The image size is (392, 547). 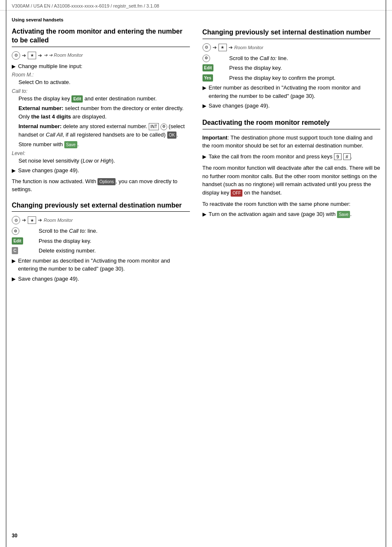 What do you see at coordinates (305, 78) in the screenshot?
I see `icon-text-yes: Press the display key to confirm the pro…` at bounding box center [305, 78].